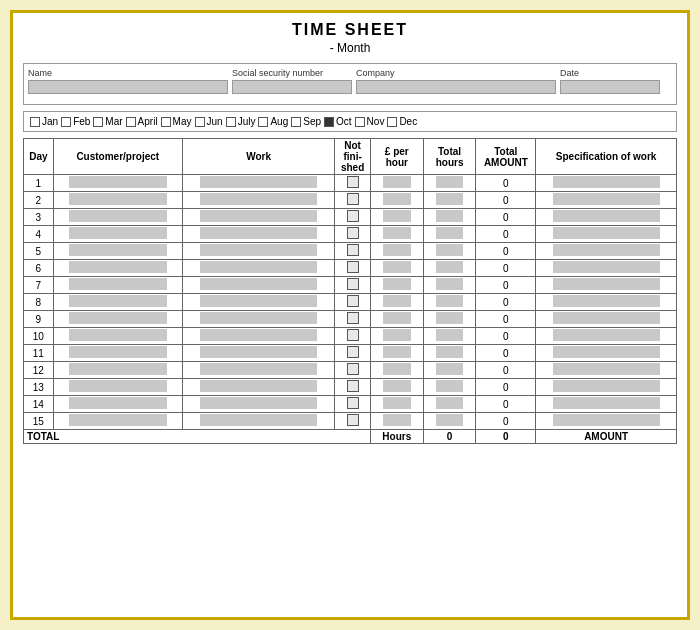 This screenshot has height=630, width=700. Describe the element at coordinates (200, 122) in the screenshot. I see `month-checkbox-jun` at that location.